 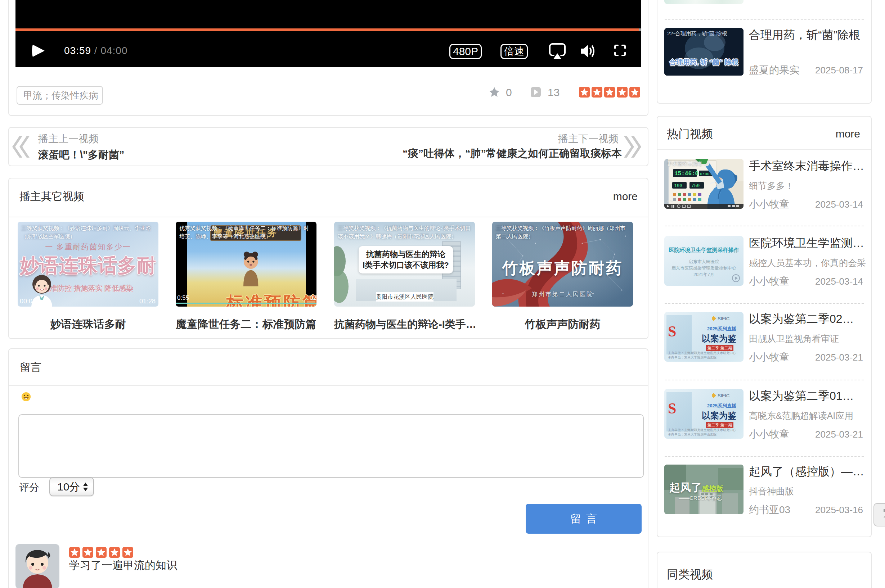 I want to click on svg-text: 0:00, so click(x=670, y=201).